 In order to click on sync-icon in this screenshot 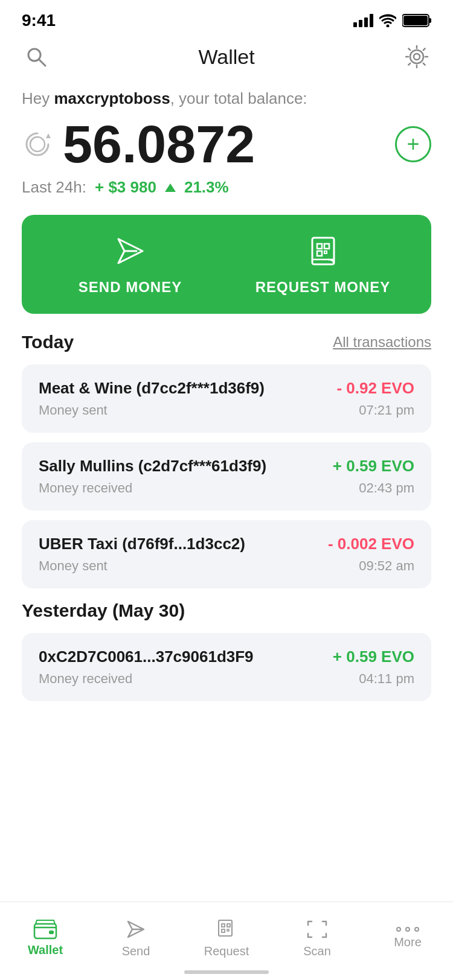, I will do `click(37, 144)`.